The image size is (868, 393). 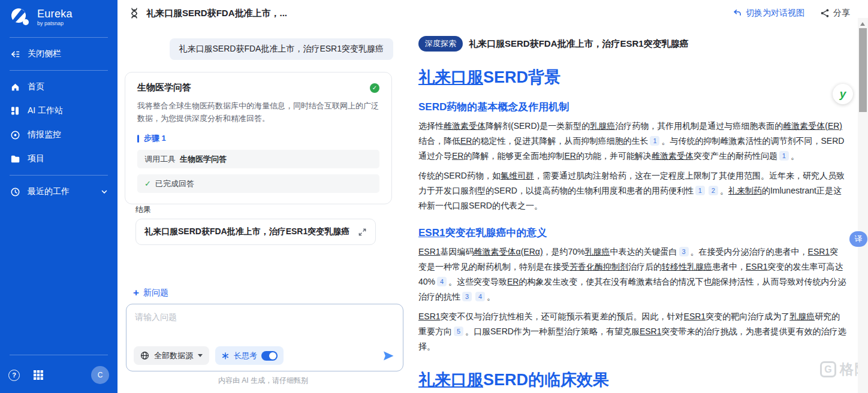 I want to click on entity-link: 礼来制药, so click(x=745, y=191).